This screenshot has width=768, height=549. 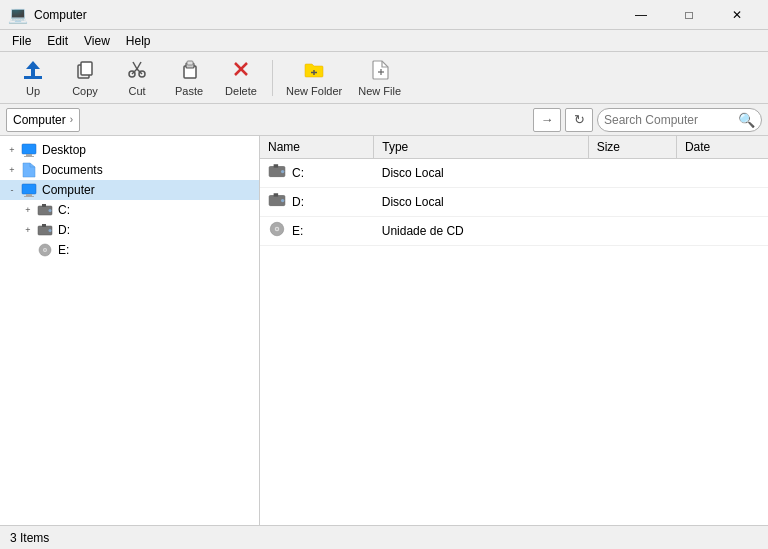 I want to click on search-button: 🔍, so click(x=746, y=120).